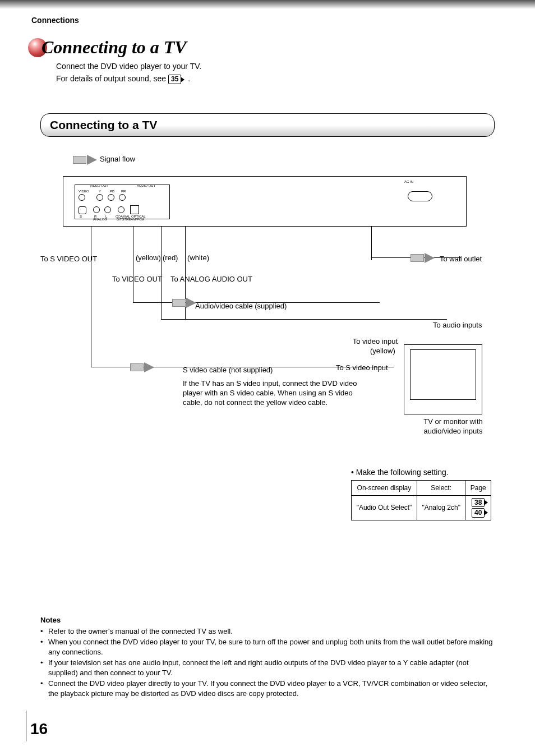  Describe the element at coordinates (268, 647) in the screenshot. I see `list-item: When you connect the DVD video player to…` at that location.